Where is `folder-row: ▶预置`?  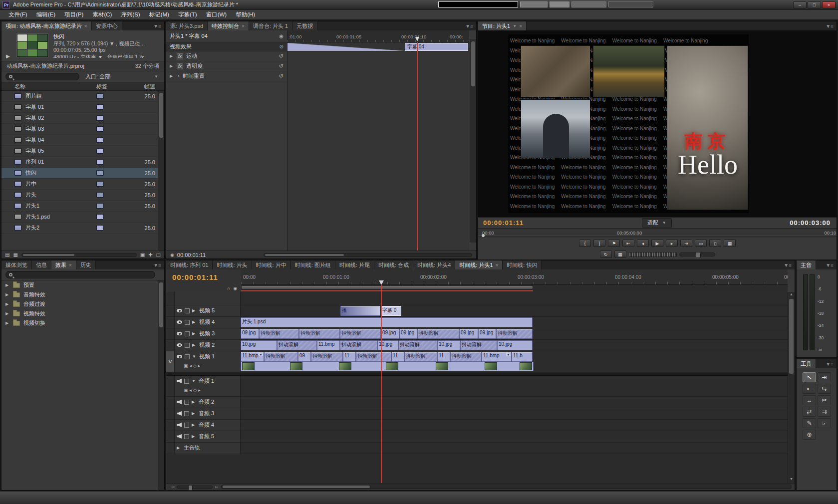 folder-row: ▶预置 is located at coordinates (83, 285).